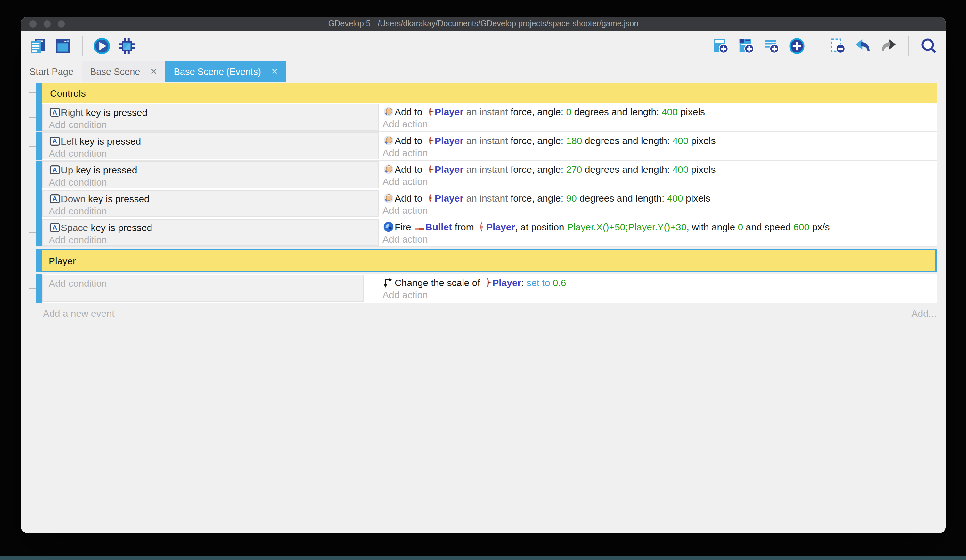 This screenshot has height=560, width=966. Describe the element at coordinates (63, 46) in the screenshot. I see `scene-editor-icon` at that location.